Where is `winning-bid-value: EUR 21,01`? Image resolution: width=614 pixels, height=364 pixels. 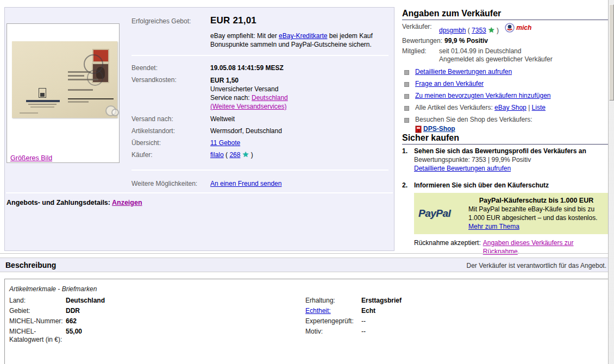 winning-bid-value: EUR 21,01 is located at coordinates (234, 21).